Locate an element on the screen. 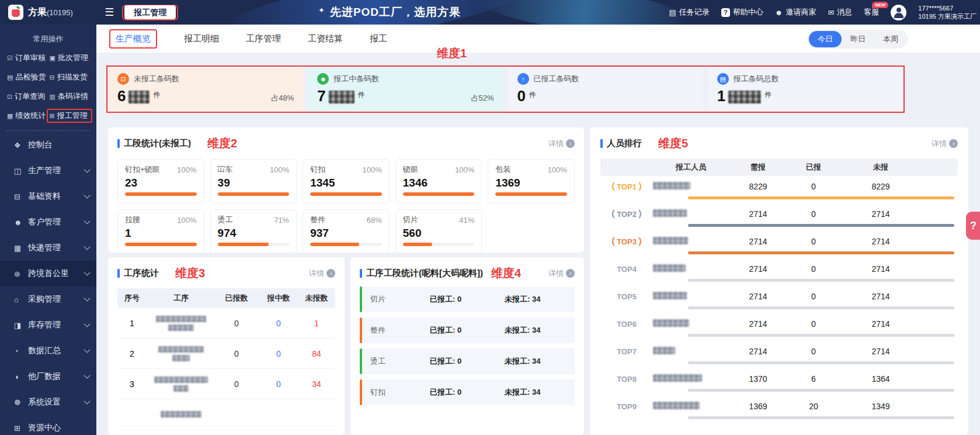 This screenshot has height=435, width=980. quick-item-scan-shipping: ⊟扫描发货 is located at coordinates (71, 77).